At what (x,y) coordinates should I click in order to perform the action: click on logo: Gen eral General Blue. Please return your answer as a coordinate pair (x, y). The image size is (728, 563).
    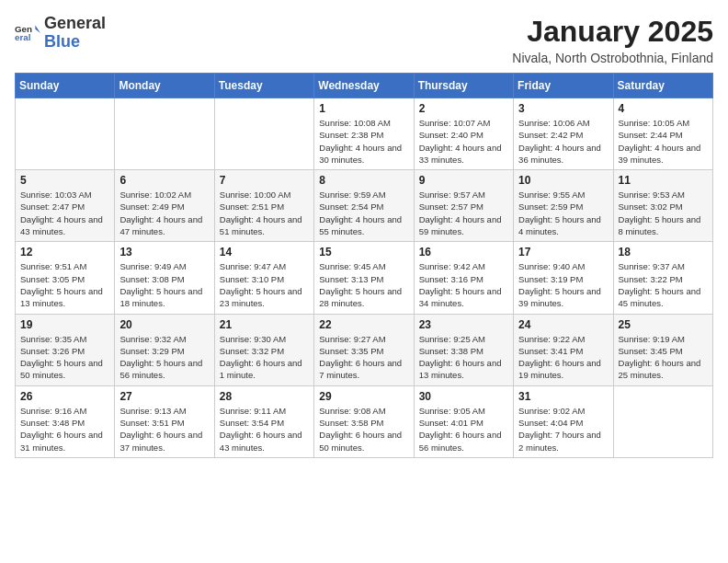
    Looking at the image, I should click on (61, 33).